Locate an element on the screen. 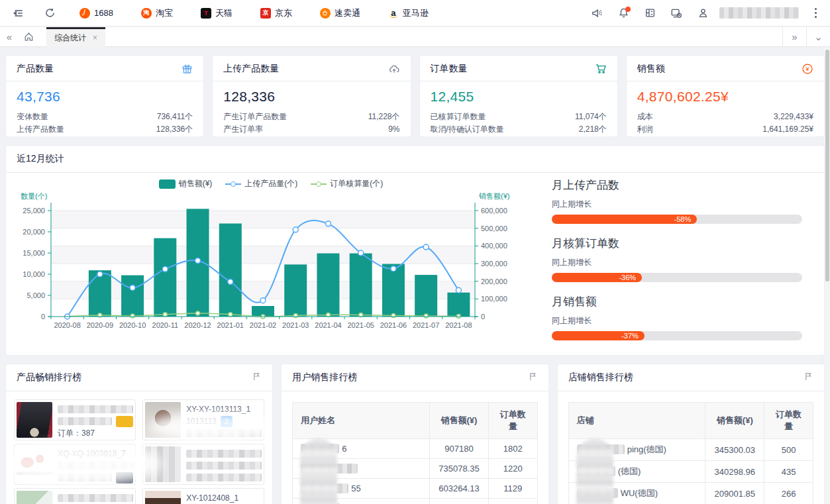 This screenshot has height=504, width=830. card-value: 12,455 is located at coordinates (519, 97).